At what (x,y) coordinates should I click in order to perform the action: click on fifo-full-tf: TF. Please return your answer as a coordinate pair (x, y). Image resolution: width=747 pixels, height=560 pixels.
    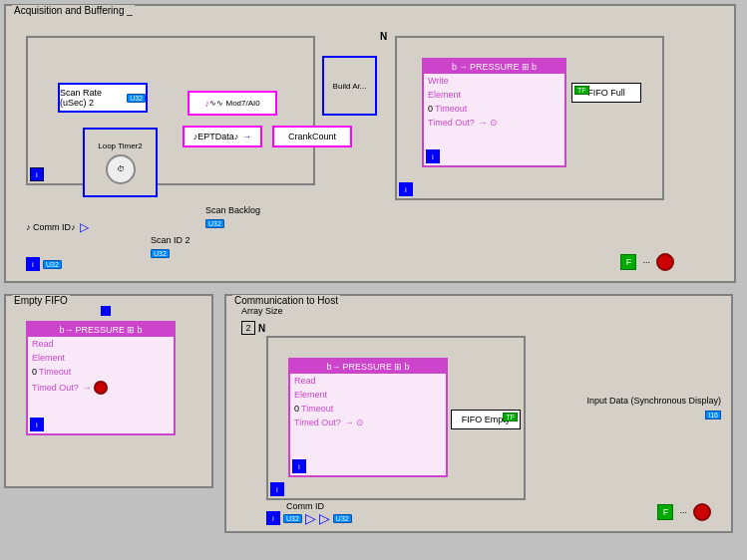
    Looking at the image, I should click on (582, 90).